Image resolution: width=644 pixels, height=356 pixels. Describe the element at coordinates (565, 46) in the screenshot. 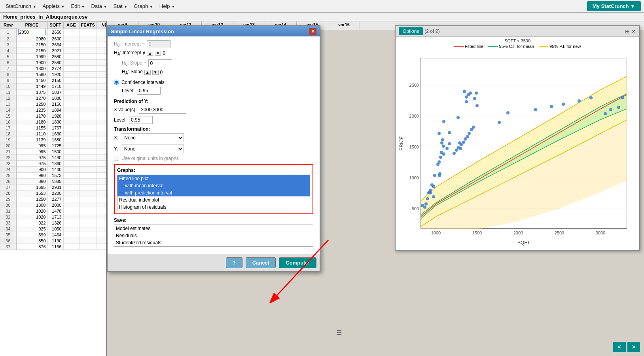

I see `legend-pi-new: 95% P.I. for new` at that location.